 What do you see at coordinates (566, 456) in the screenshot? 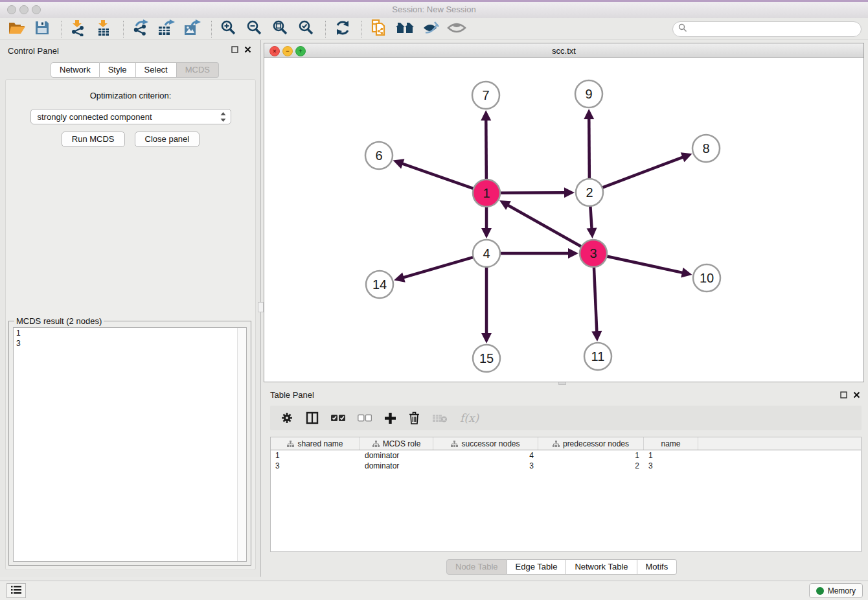
I see `table-row: 1 dominator 4 1 1` at bounding box center [566, 456].